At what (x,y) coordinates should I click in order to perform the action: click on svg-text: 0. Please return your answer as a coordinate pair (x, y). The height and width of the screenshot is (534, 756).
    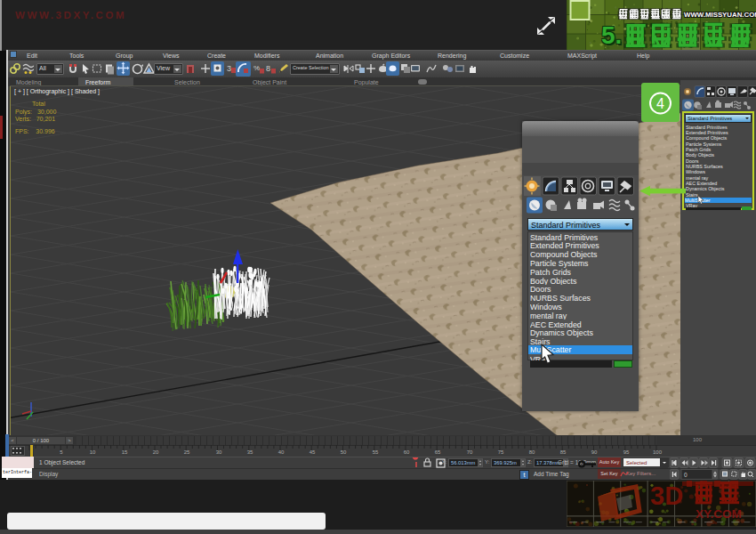
    Looking at the image, I should click on (686, 475).